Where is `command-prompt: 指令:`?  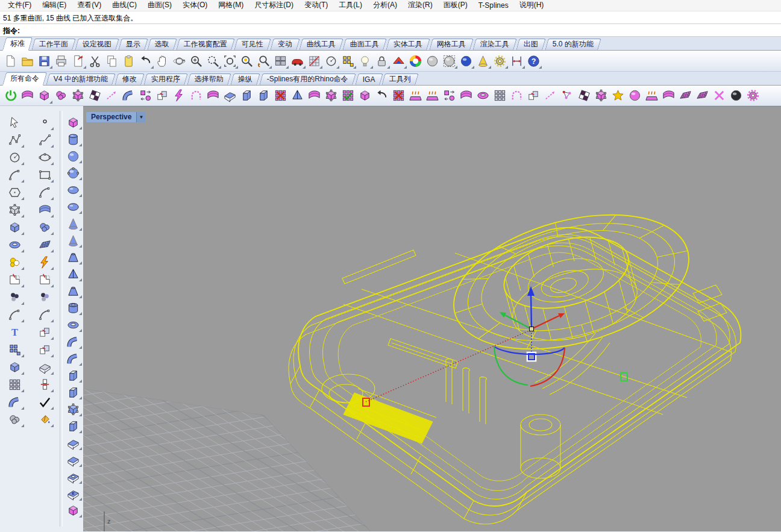
command-prompt: 指令: is located at coordinates (390, 30).